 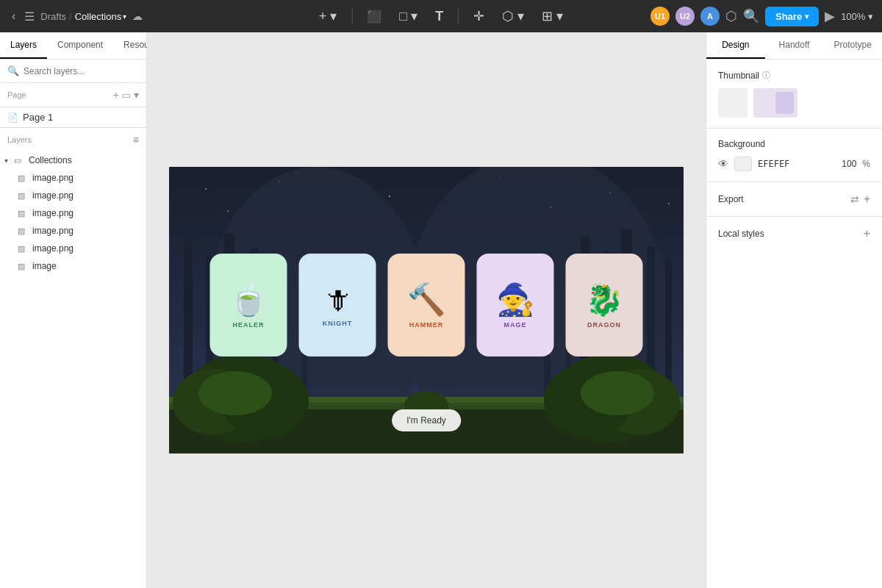 What do you see at coordinates (248, 300) in the screenshot?
I see `healer-icon: 🍵` at bounding box center [248, 300].